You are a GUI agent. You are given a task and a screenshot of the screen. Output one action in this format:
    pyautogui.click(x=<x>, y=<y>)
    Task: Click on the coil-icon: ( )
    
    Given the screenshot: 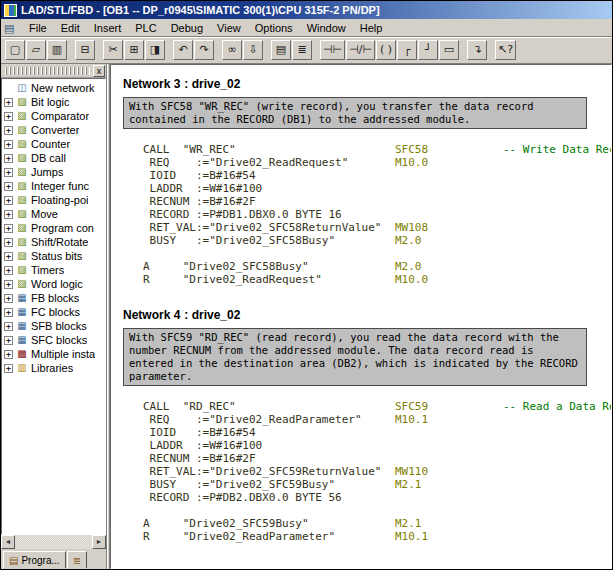 What is the action you would take?
    pyautogui.click(x=386, y=50)
    